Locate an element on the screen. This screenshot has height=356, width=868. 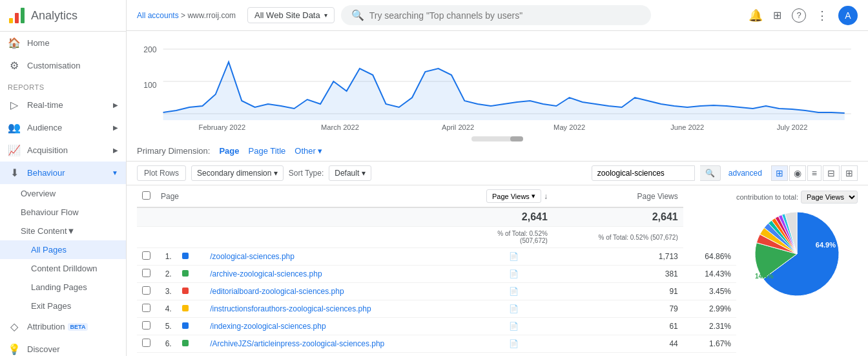
row-num: 1. is located at coordinates (167, 257).